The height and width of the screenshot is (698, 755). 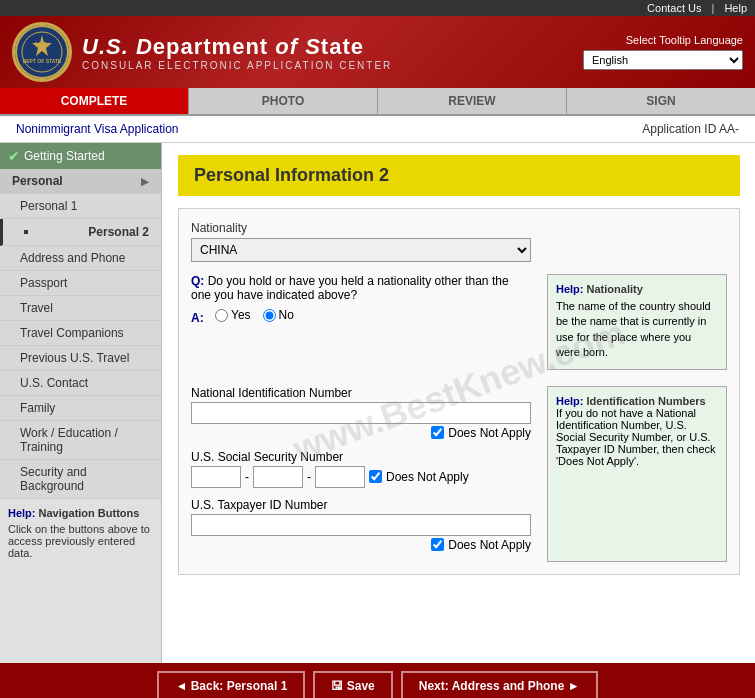 I want to click on sidebar-item-security: Security and Background, so click(x=80, y=480).